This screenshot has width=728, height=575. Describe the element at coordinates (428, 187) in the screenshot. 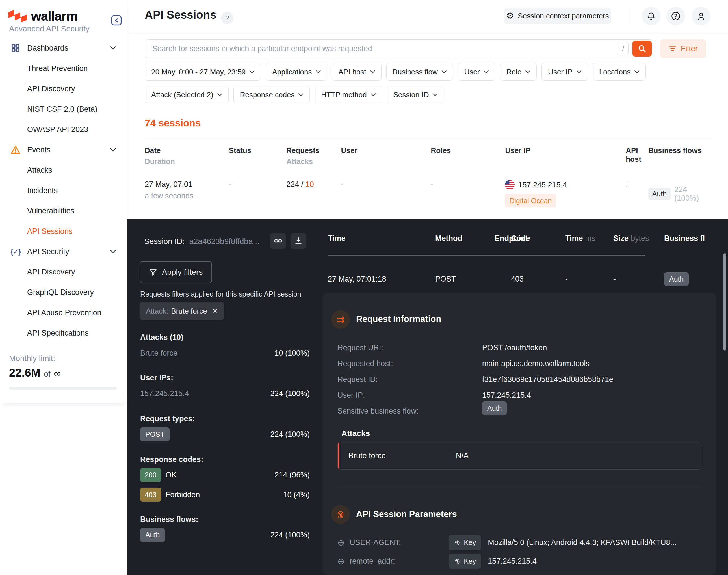

I see `session-row: 27 May, 07:01 a few seconds - 224 / 10 -…` at that location.